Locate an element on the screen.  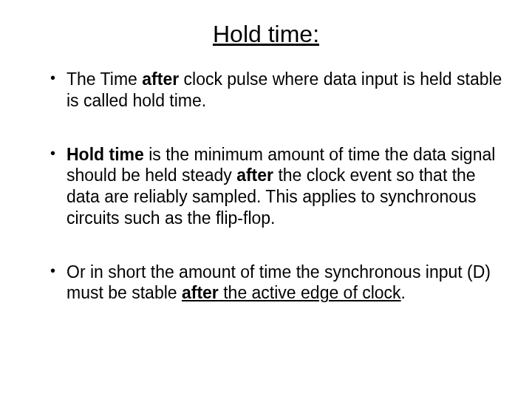
text-run: The Time is located at coordinates (104, 79).